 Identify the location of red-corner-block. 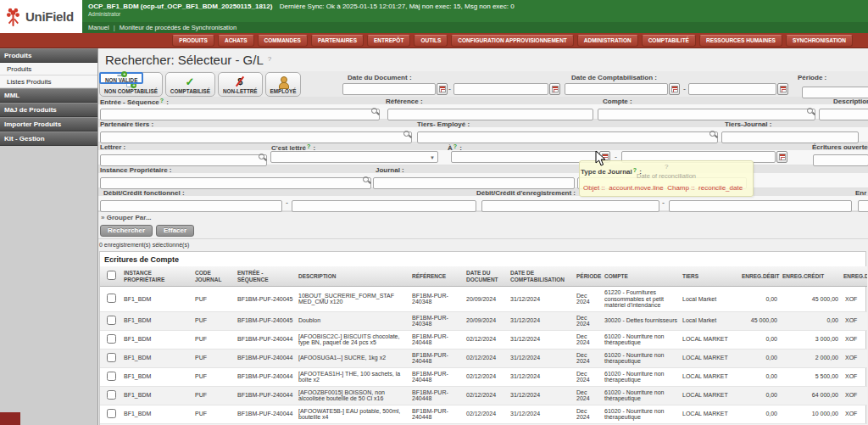
(10, 419).